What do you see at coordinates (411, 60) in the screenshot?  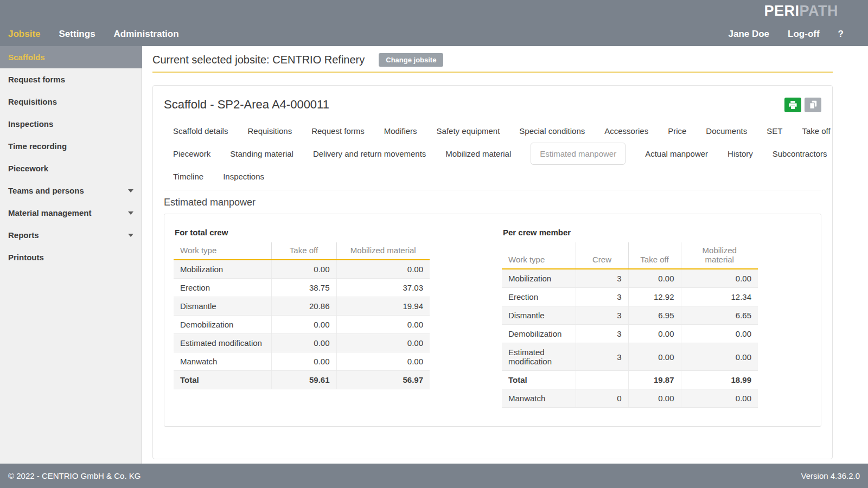 I see `change-jobsite-button: Change jobsite` at bounding box center [411, 60].